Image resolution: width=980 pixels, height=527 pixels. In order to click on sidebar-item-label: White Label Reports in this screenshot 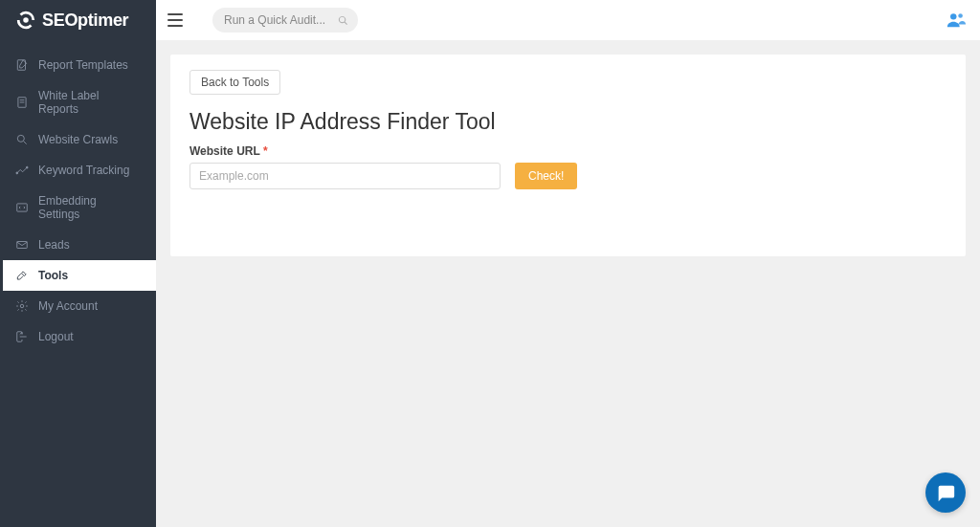, I will do `click(90, 102)`.